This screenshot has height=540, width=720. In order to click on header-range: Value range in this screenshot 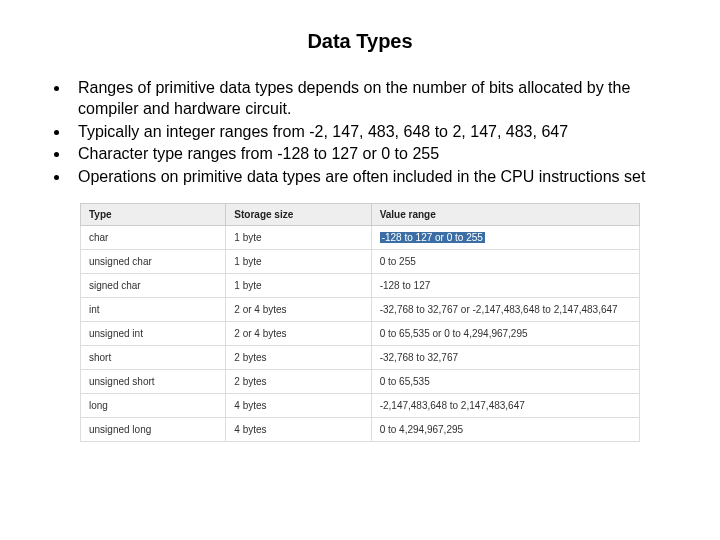, I will do `click(505, 214)`.